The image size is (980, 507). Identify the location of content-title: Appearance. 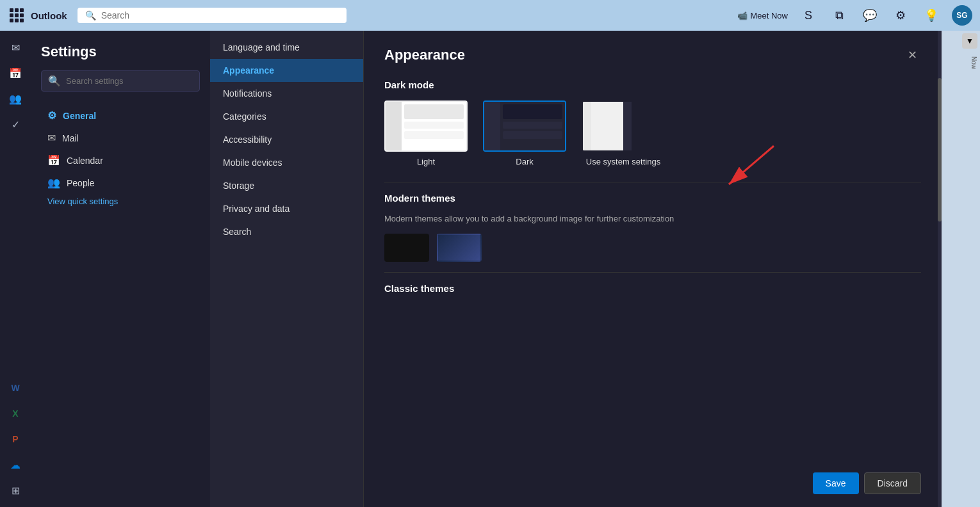
(425, 55).